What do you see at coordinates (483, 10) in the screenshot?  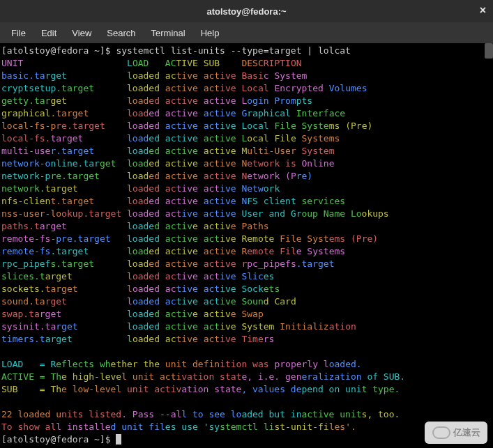 I see `close-icon: ×` at bounding box center [483, 10].